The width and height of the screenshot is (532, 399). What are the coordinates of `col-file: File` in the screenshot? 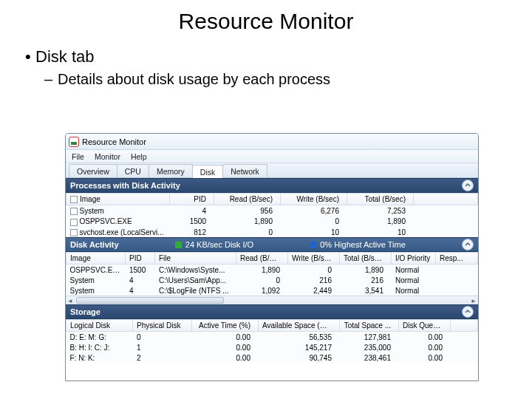 It's located at (196, 259).